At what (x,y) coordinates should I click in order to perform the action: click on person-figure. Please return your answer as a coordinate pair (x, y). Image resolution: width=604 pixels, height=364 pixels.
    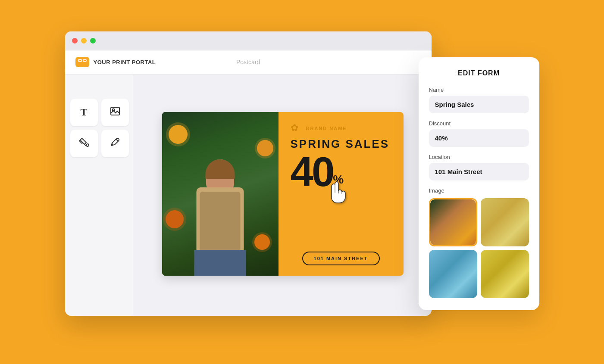
    Looking at the image, I should click on (220, 218).